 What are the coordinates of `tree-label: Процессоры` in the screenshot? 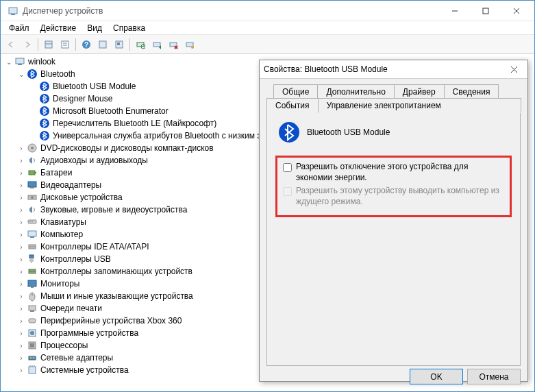 It's located at (64, 345).